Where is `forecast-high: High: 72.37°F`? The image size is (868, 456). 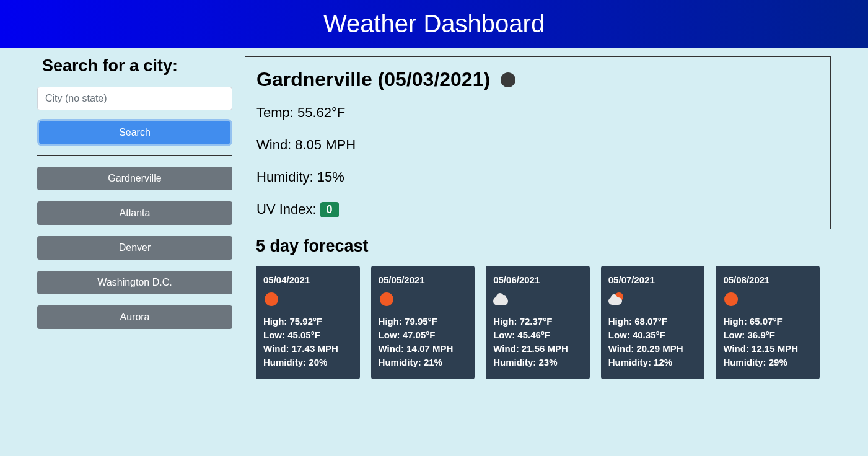 forecast-high: High: 72.37°F is located at coordinates (538, 321).